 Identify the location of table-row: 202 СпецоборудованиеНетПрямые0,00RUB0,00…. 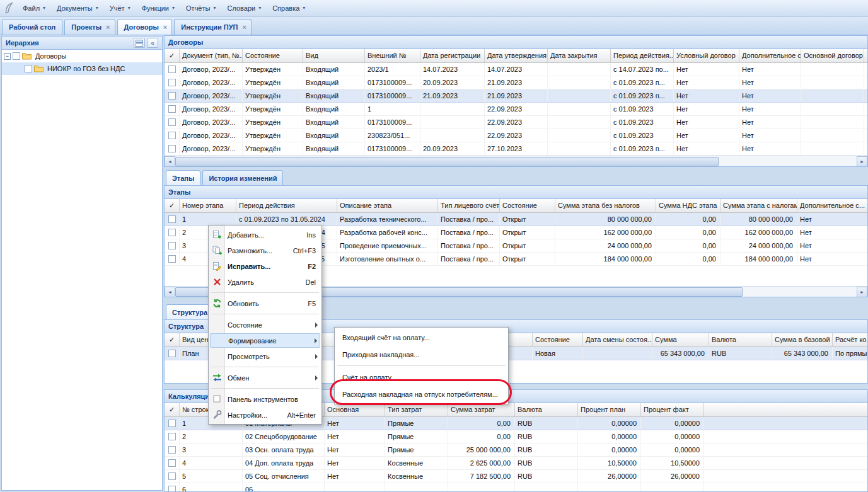
(516, 437).